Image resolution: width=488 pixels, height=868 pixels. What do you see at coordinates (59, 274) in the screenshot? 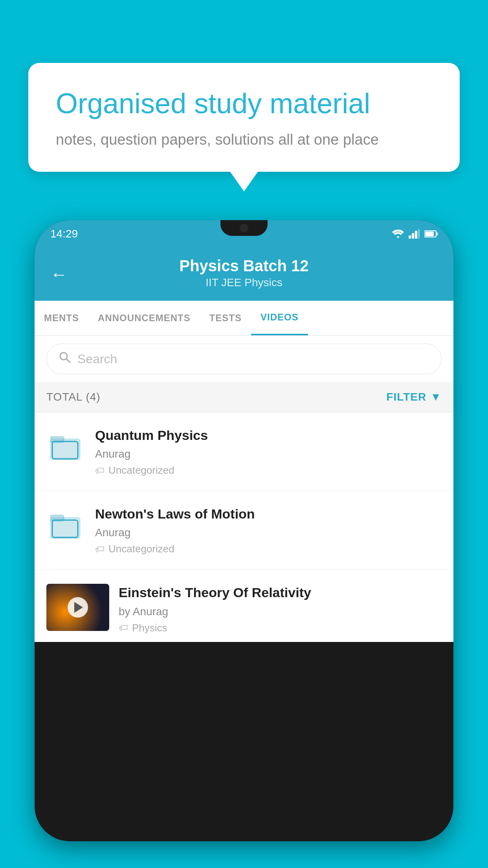
I see `back-button: ←` at bounding box center [59, 274].